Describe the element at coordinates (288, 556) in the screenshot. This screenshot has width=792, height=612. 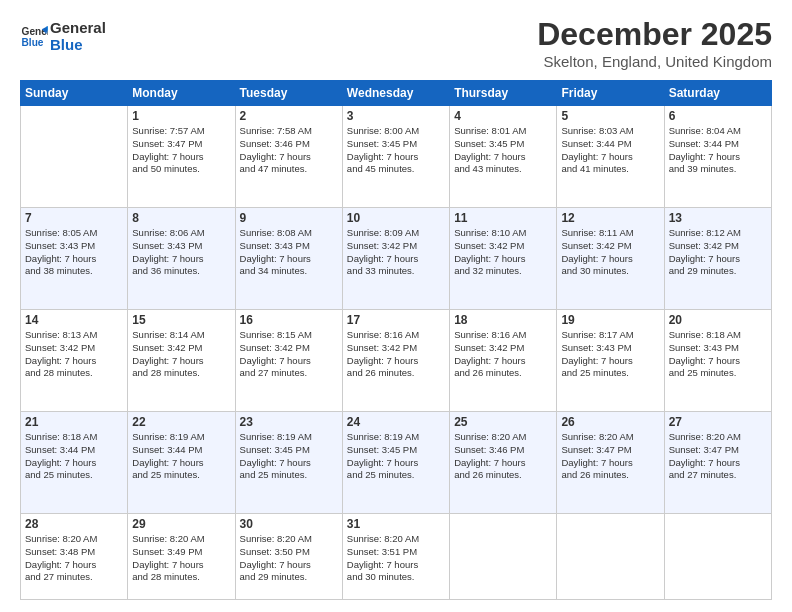
I see `day-cell: 30Sunrise: 8:20 AM Sunset: 3:50 PM Dayli…` at that location.